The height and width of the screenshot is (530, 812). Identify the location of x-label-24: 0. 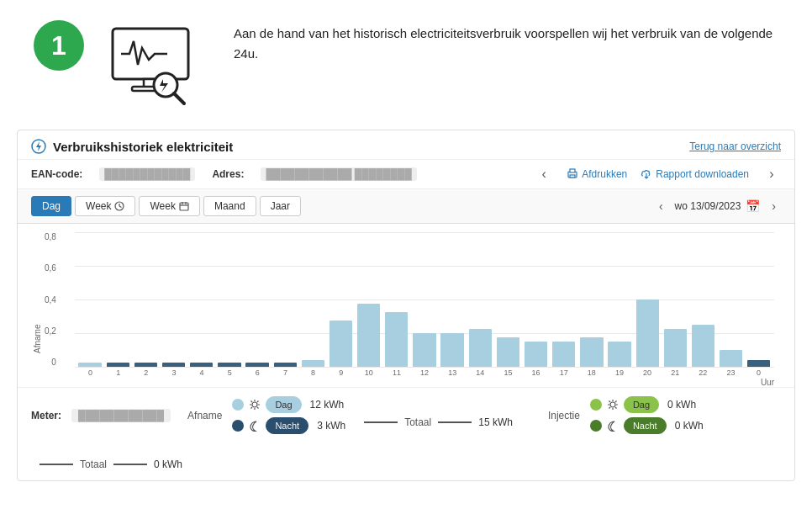
(758, 373).